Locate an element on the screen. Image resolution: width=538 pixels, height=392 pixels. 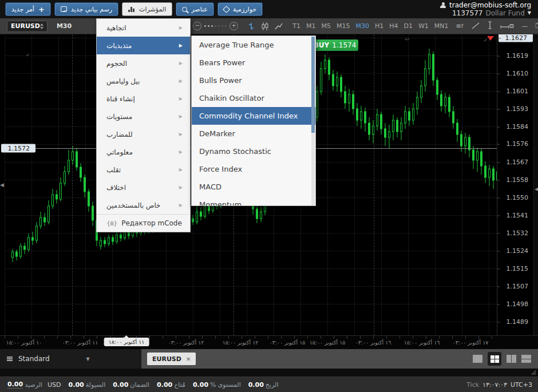
time-axis-label: ١٢ أكتوبر ١٥:٠٠ is located at coordinates (240, 342).